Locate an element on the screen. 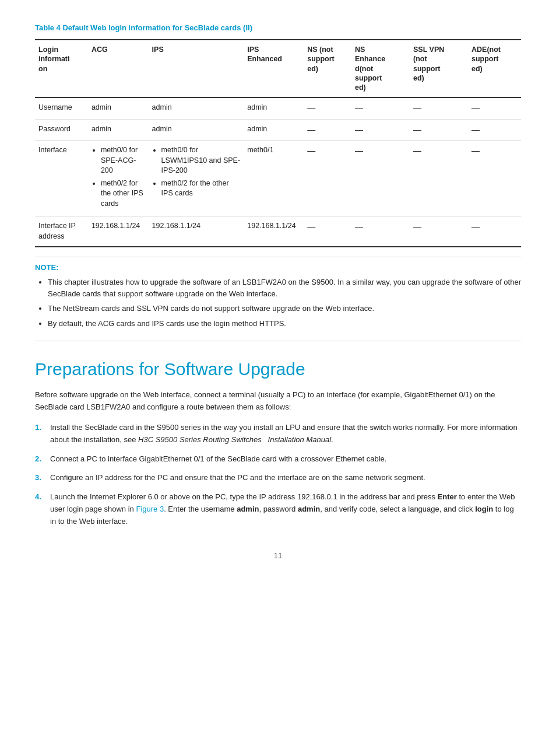 The height and width of the screenshot is (756, 556). cell-ips-username: admin is located at coordinates (196, 108).